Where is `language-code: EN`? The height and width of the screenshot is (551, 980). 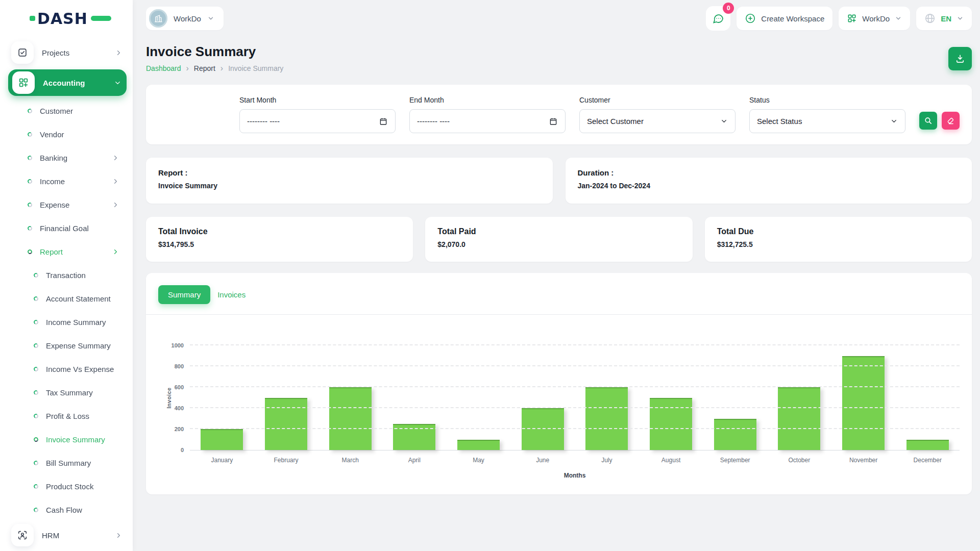
language-code: EN is located at coordinates (946, 18).